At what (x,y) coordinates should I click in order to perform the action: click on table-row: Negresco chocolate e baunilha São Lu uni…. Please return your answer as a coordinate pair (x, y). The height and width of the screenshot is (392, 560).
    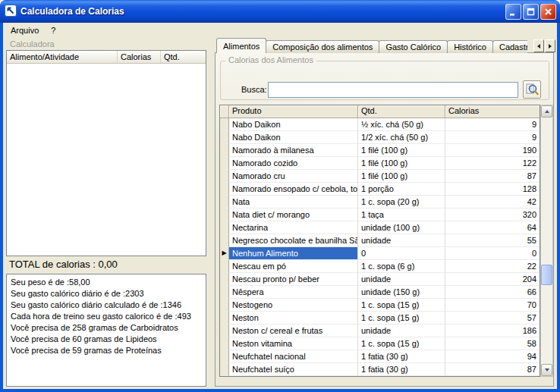
    Looking at the image, I should click on (379, 241).